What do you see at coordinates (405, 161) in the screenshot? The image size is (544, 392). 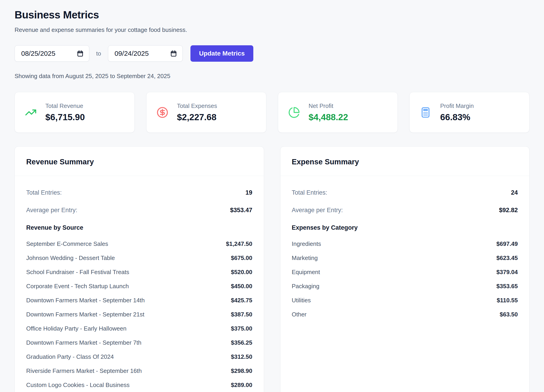 I see `expense-summary-header: Expense Summary` at bounding box center [405, 161].